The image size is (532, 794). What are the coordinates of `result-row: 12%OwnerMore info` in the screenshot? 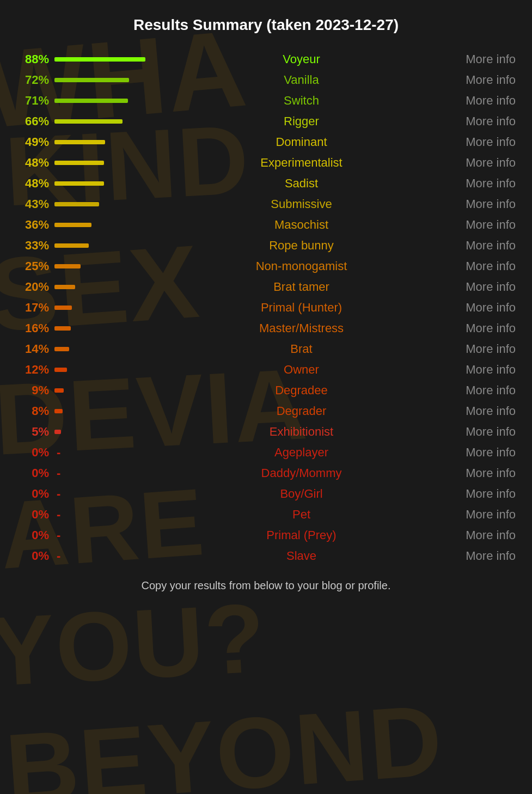 It's located at (266, 370).